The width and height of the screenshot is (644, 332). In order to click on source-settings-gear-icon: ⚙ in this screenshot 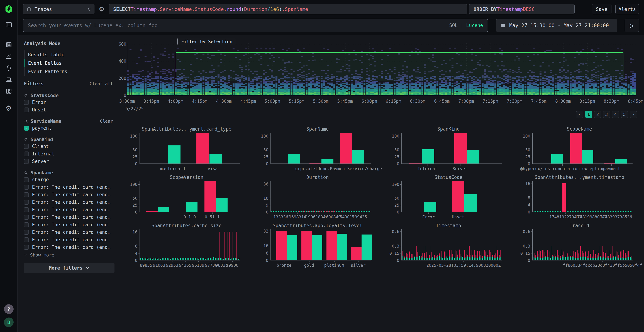, I will do `click(102, 9)`.